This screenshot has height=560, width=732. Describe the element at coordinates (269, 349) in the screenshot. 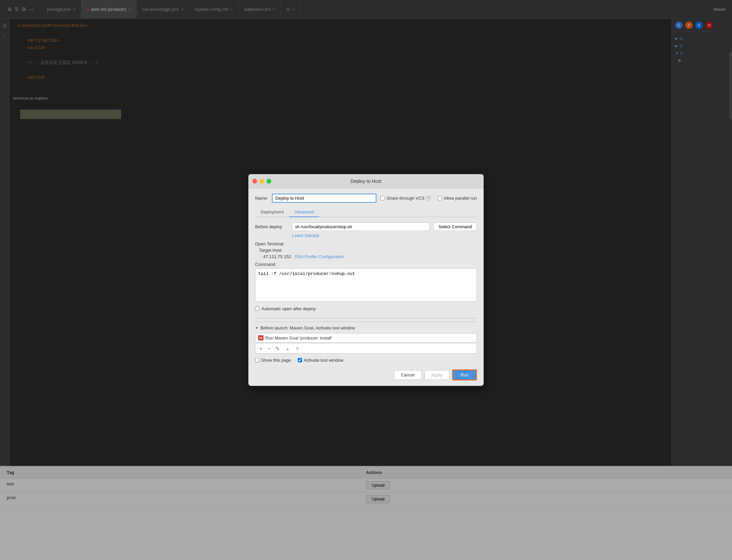

I see `remove-action-icon: −` at that location.